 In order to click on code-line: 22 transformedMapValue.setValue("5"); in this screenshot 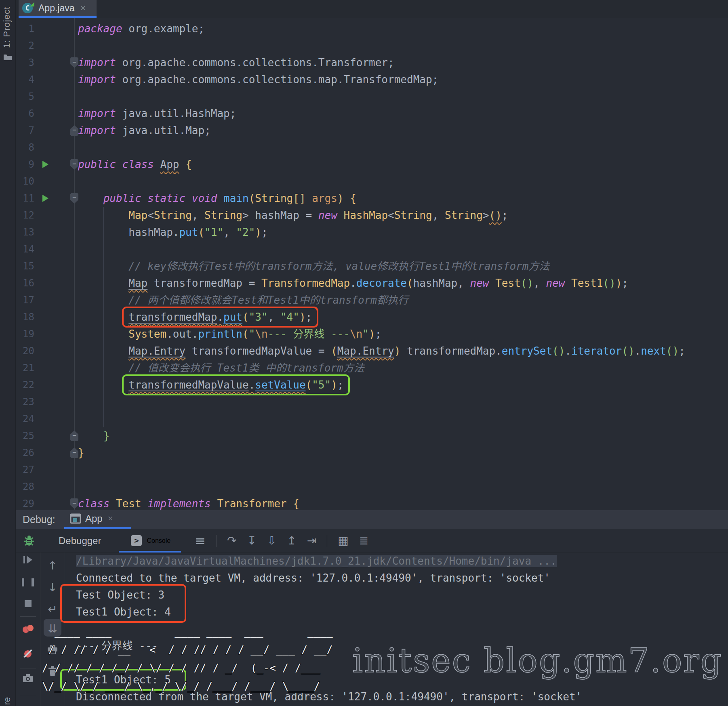, I will do `click(372, 385)`.